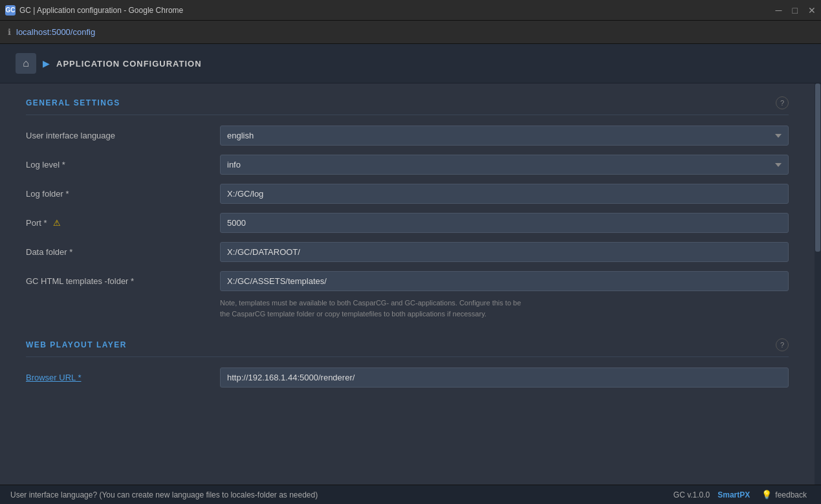 The width and height of the screenshot is (821, 504). What do you see at coordinates (784, 494) in the screenshot?
I see `feedback-button: 💡 feedback` at bounding box center [784, 494].